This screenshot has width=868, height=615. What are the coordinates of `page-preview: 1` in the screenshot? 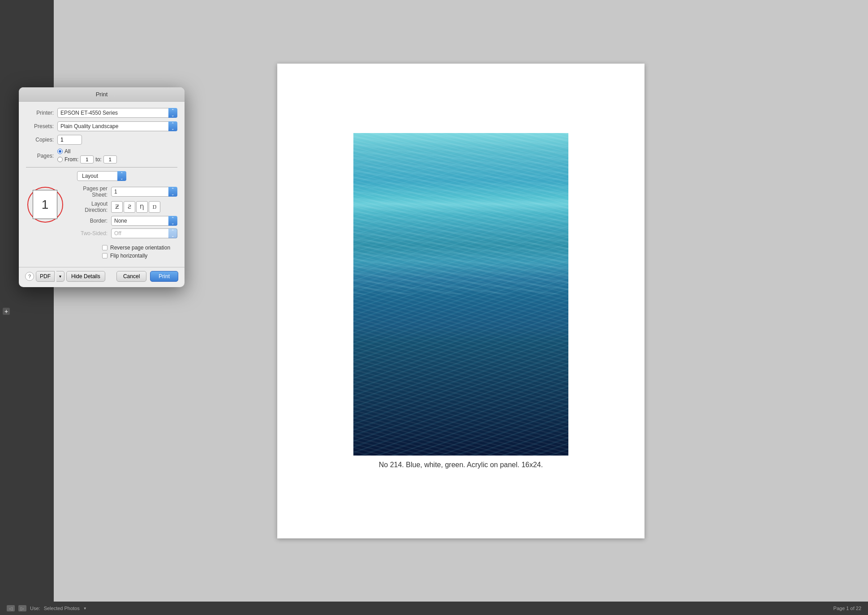 It's located at (45, 204).